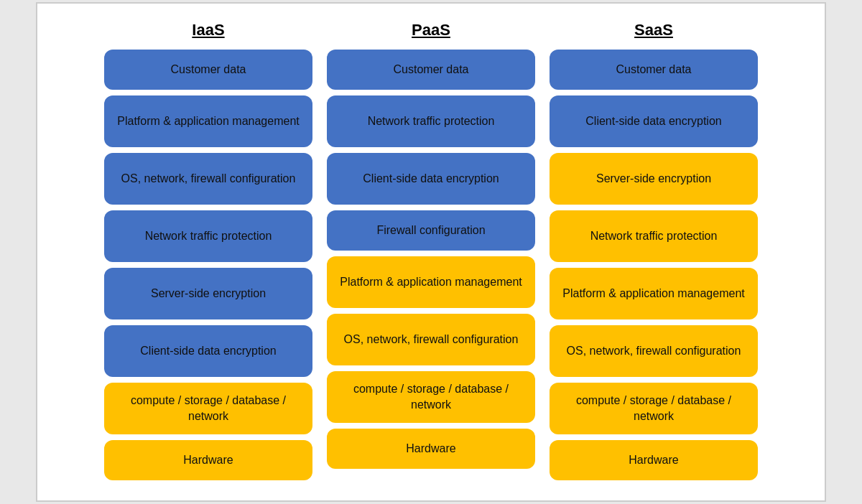  Describe the element at coordinates (208, 409) in the screenshot. I see `cell-0-6: compute / storage / database / network` at that location.